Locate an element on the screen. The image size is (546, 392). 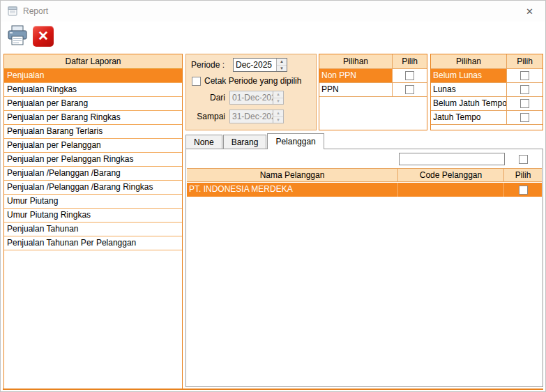
report-list-item: Penjualan /Pelanggan /Barang Ringkas is located at coordinates (93, 188).